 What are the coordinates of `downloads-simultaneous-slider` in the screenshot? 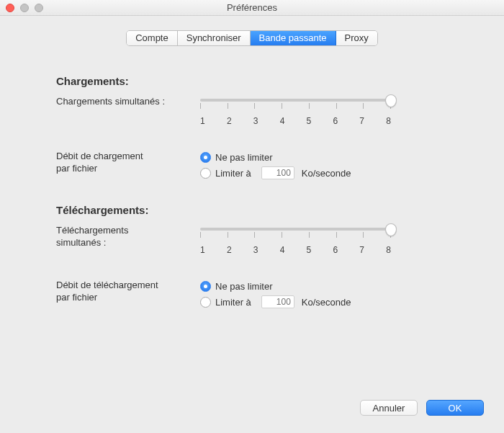 It's located at (295, 232).